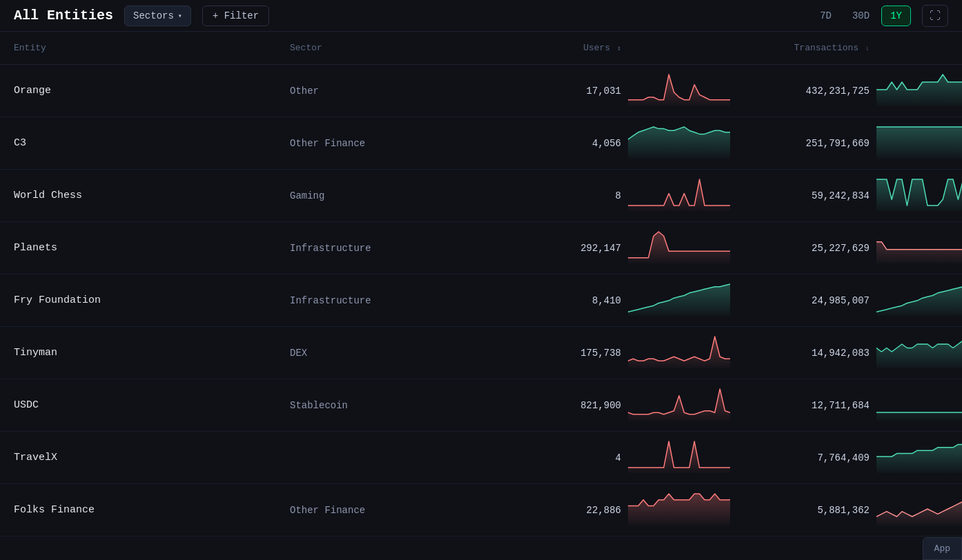  What do you see at coordinates (552, 143) in the screenshot?
I see `users-value: 4,056` at bounding box center [552, 143].